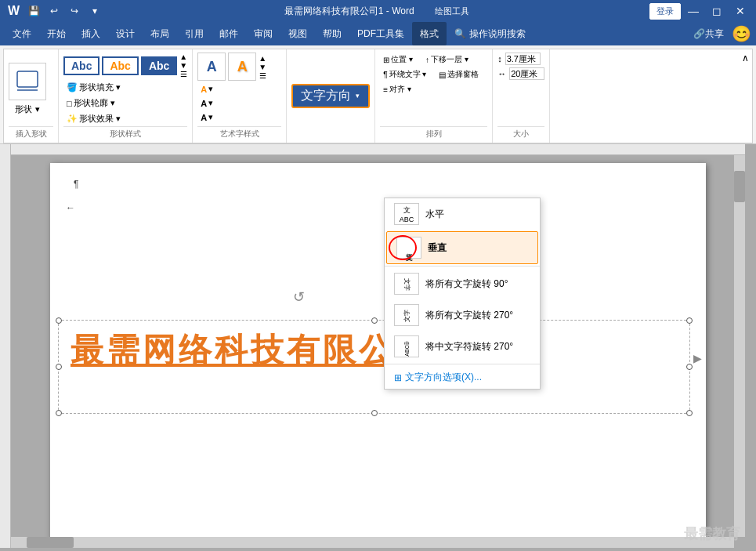  What do you see at coordinates (469, 315) in the screenshot?
I see `rotate270-label: 将所有文字旋转 270°` at bounding box center [469, 315].